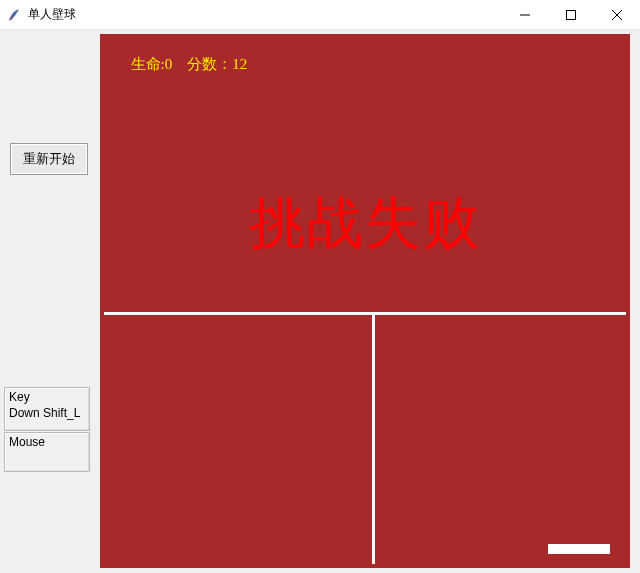 The width and height of the screenshot is (640, 573). What do you see at coordinates (47, 443) in the screenshot?
I see `mouse-debug-header: Mouse` at bounding box center [47, 443].